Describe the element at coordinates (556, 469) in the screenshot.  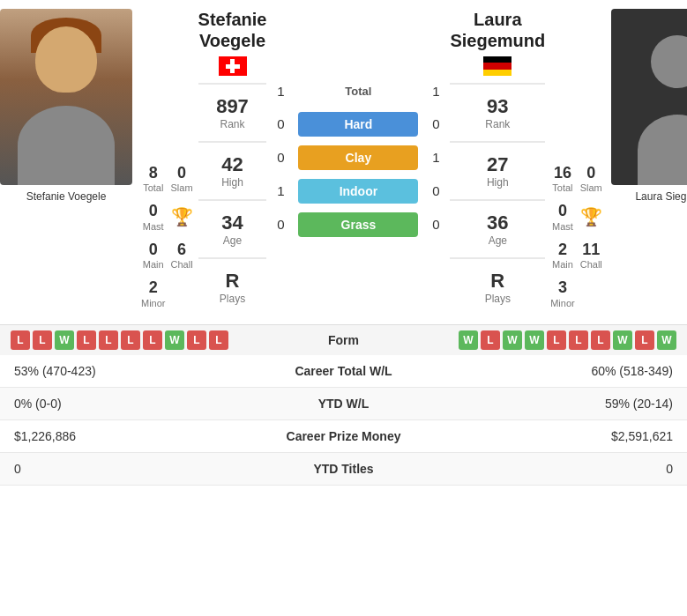
I see `stat-right-val: 0` at that location.